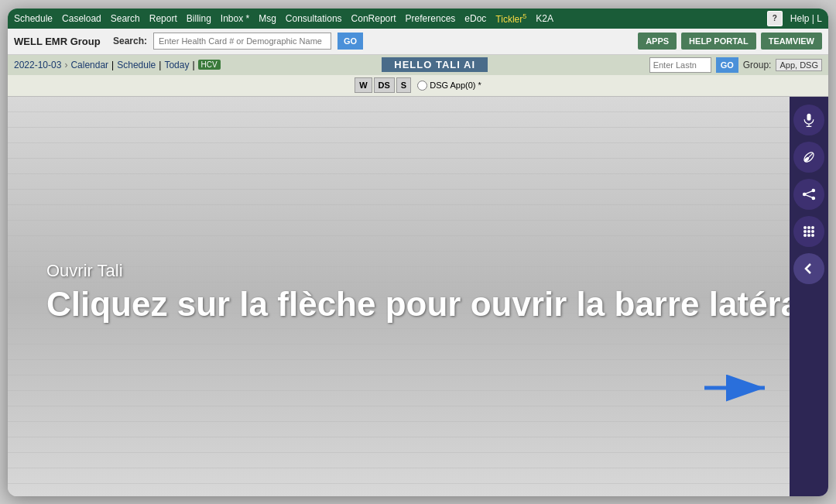  I want to click on sidebar-icons, so click(809, 297).